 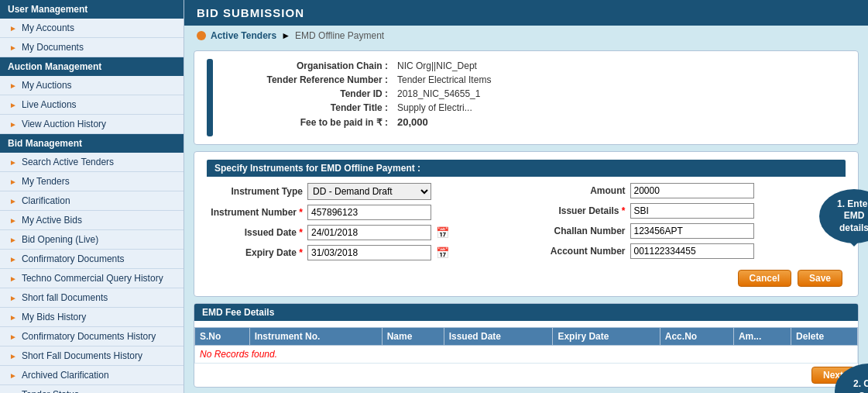 What do you see at coordinates (688, 231) in the screenshot?
I see `challan-number-row: Challan Number` at bounding box center [688, 231].